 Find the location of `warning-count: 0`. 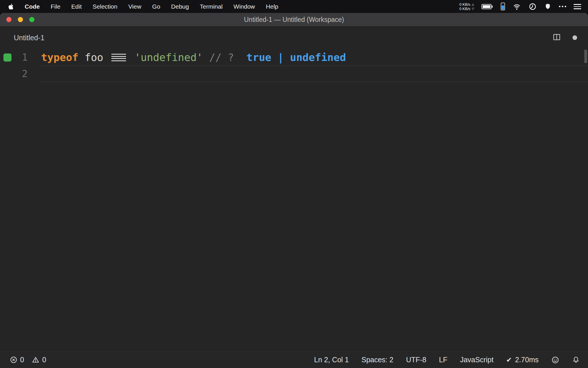

warning-count: 0 is located at coordinates (44, 360).